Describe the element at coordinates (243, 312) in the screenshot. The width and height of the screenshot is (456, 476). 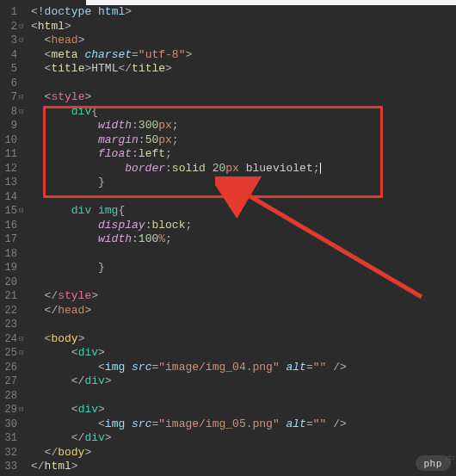
I see `code-line: </head>` at that location.